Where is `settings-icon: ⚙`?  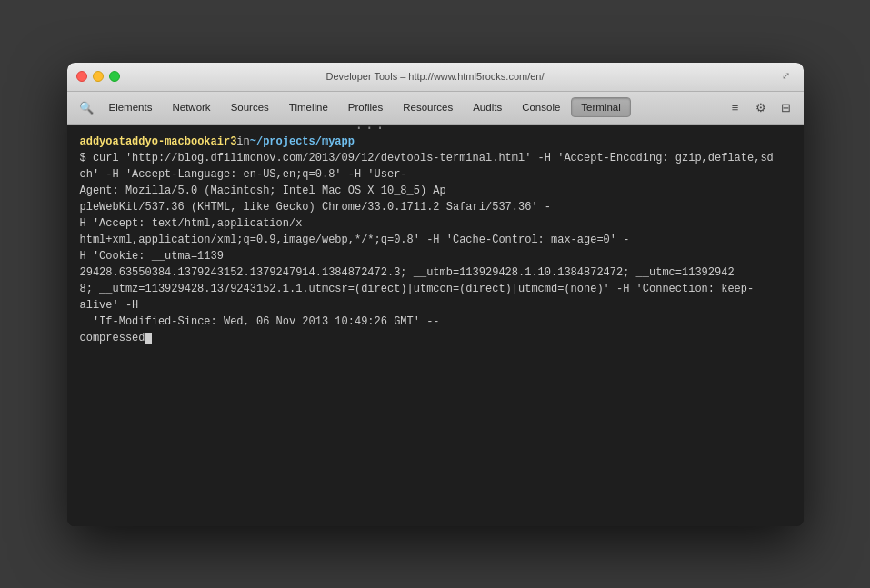 settings-icon: ⚙ is located at coordinates (761, 107).